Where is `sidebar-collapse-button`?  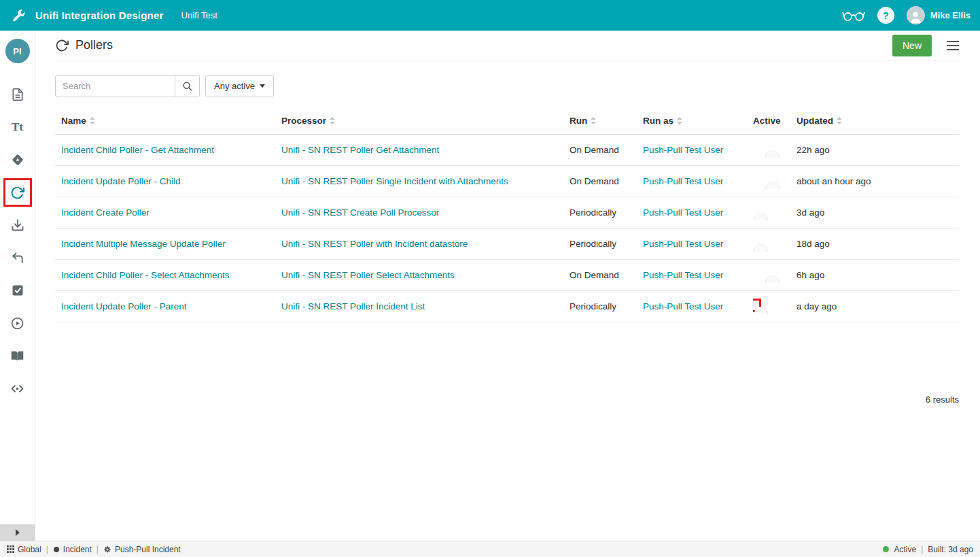
sidebar-collapse-button is located at coordinates (18, 533).